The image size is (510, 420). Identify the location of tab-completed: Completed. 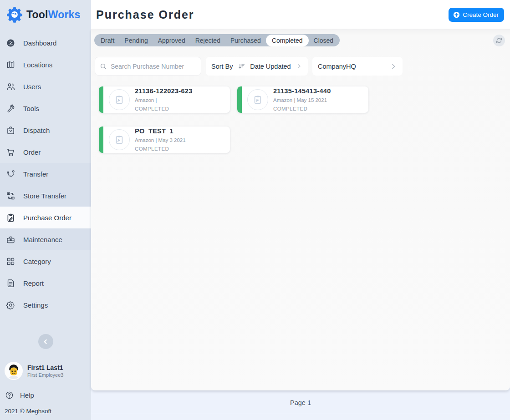
(287, 40).